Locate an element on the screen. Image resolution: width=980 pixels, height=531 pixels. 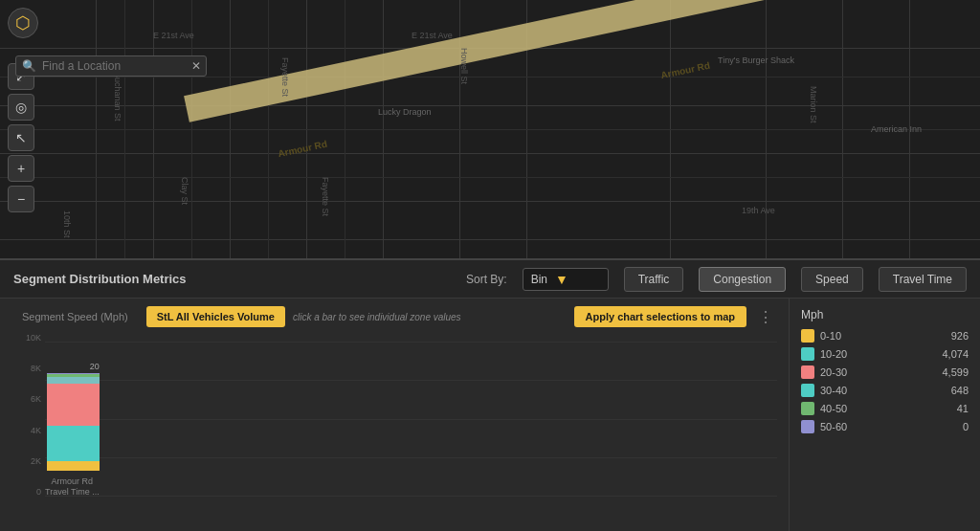
chart-tab-segment-speed: Segment Speed (Mph) is located at coordinates (75, 317).